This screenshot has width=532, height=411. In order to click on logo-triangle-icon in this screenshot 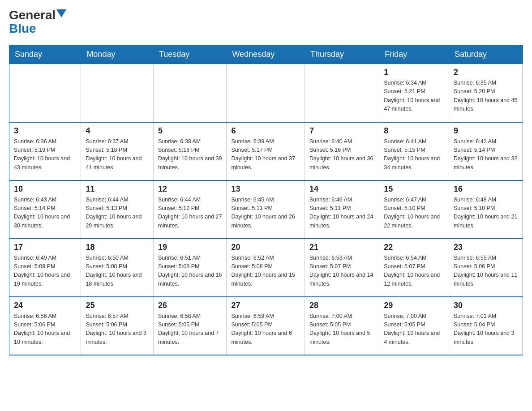, I will do `click(61, 14)`.